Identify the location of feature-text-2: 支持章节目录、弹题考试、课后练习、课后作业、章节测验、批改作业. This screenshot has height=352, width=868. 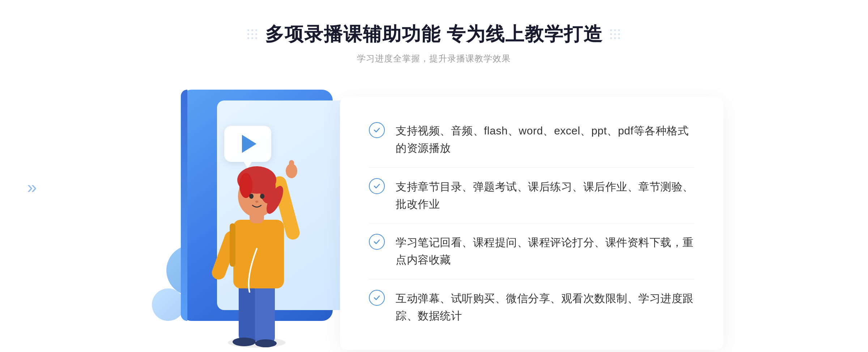
(545, 196).